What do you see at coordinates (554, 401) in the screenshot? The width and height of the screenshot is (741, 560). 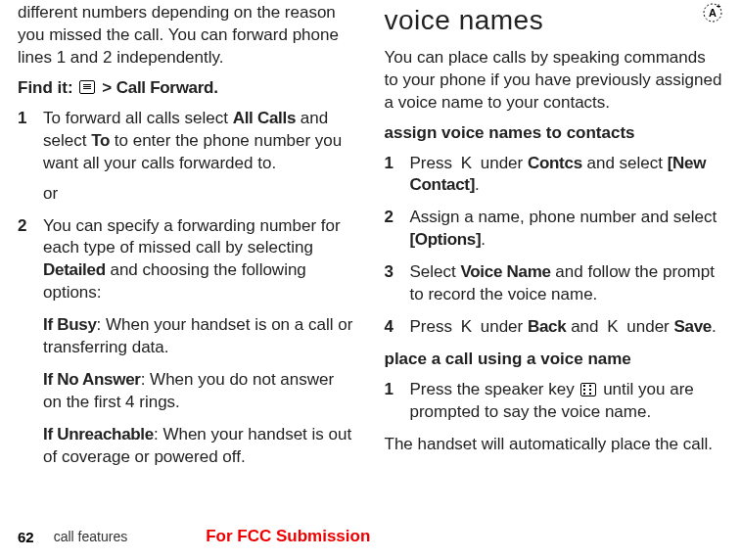 I see `place-steps: Press the speaker key until you are prom…` at bounding box center [554, 401].